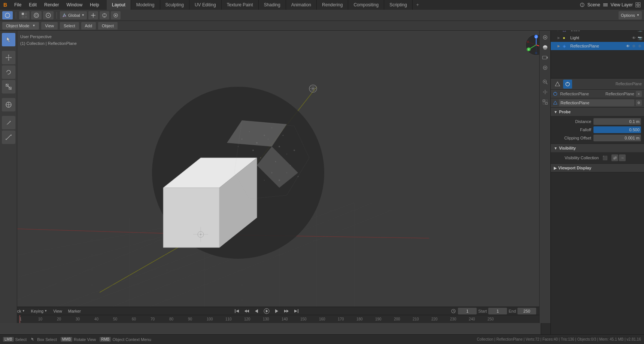 Image resolution: width=644 pixels, height=344 pixels. What do you see at coordinates (617, 138) in the screenshot?
I see `clipping-offset-value: 0.001 m` at bounding box center [617, 138].